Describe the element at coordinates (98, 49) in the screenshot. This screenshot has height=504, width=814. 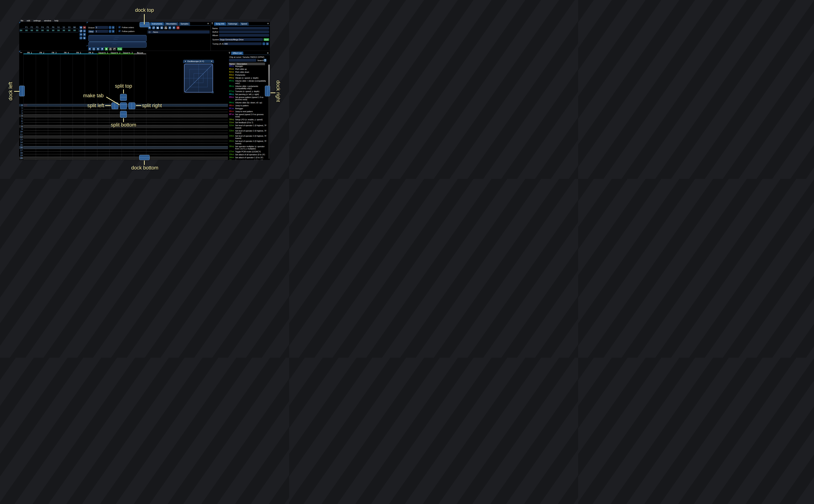
I see `play-row-button` at that location.